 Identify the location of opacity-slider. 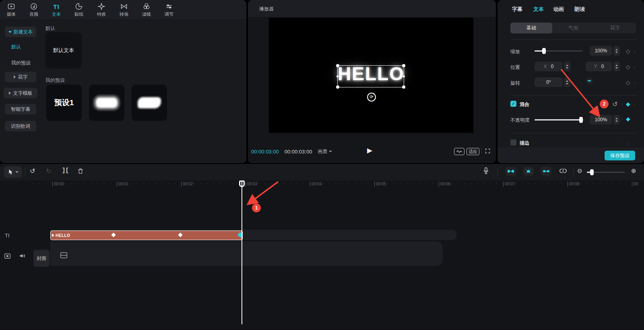
(559, 120).